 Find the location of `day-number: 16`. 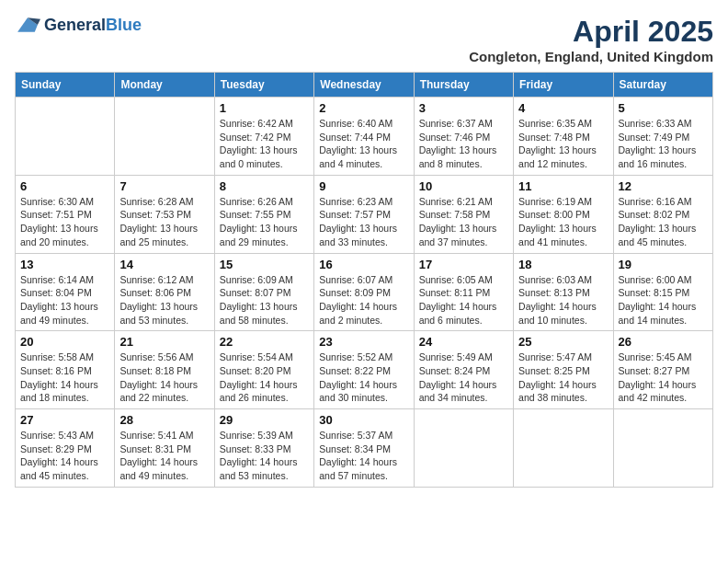

day-number: 16 is located at coordinates (364, 265).